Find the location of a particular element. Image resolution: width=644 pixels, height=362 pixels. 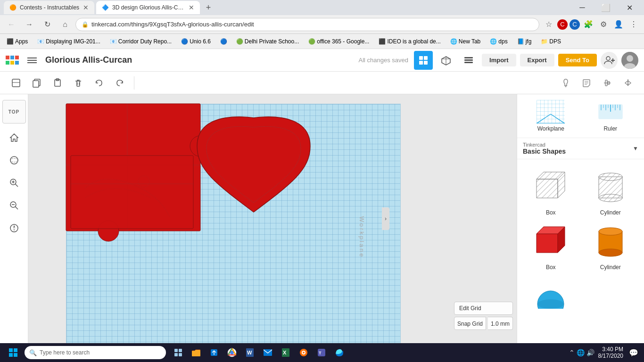

bookmark-9: 🌐 New Tab is located at coordinates (465, 41).